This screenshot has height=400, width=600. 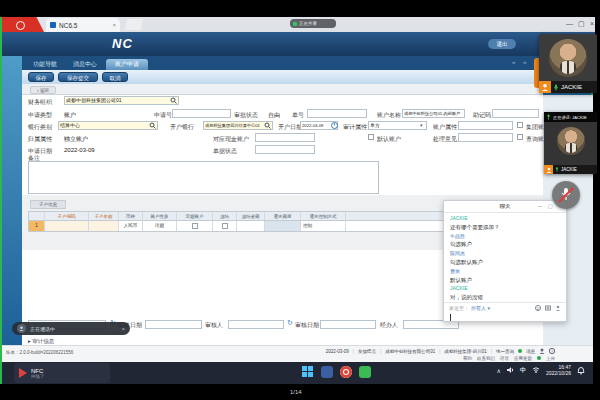 What do you see at coordinates (486, 126) in the screenshot?
I see `account-attr-input` at bounding box center [486, 126].